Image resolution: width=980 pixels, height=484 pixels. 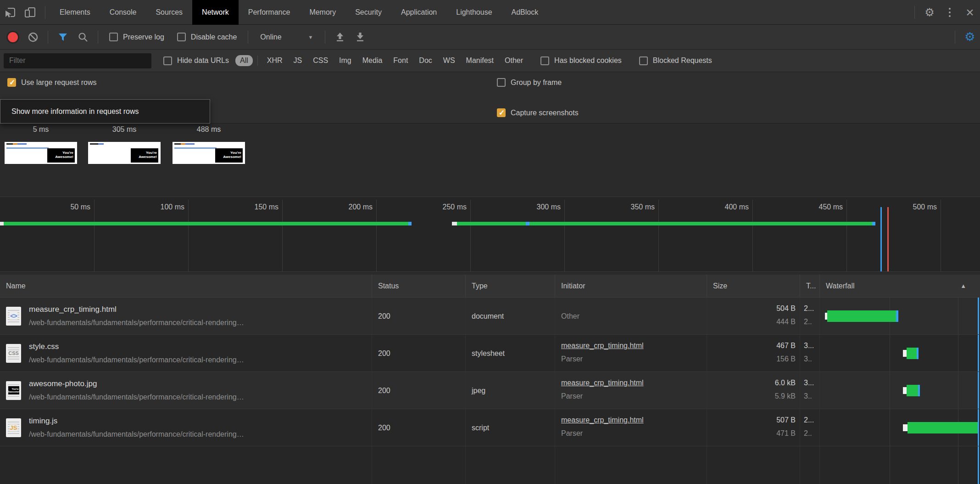 I want to click on request-row-measure-crp-timing-html: <> measure_crp_timing.html /web-fundamen…, so click(x=490, y=316).